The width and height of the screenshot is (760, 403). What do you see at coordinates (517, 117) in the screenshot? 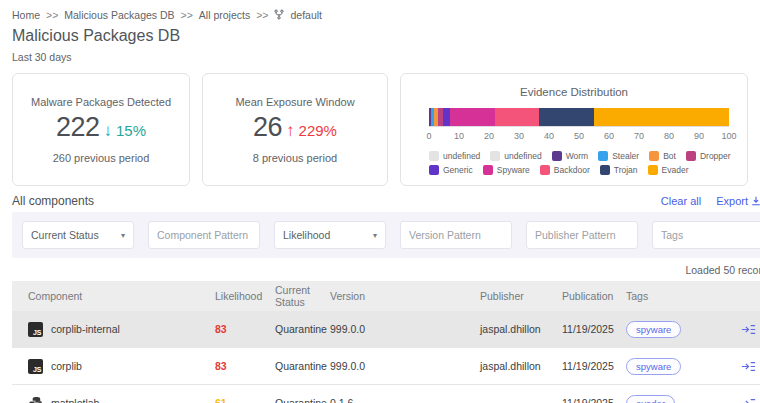
I see `bar-segment-Backdoor` at bounding box center [517, 117].